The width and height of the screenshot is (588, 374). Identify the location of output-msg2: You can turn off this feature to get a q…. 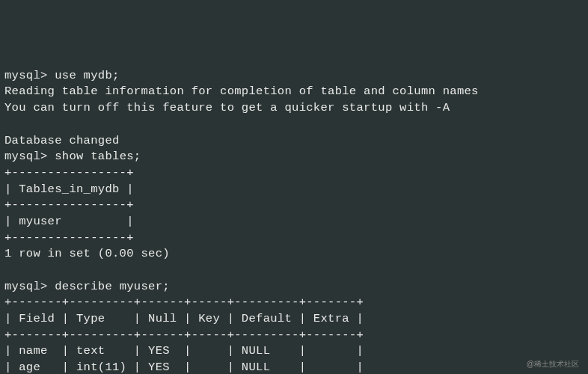
(227, 108).